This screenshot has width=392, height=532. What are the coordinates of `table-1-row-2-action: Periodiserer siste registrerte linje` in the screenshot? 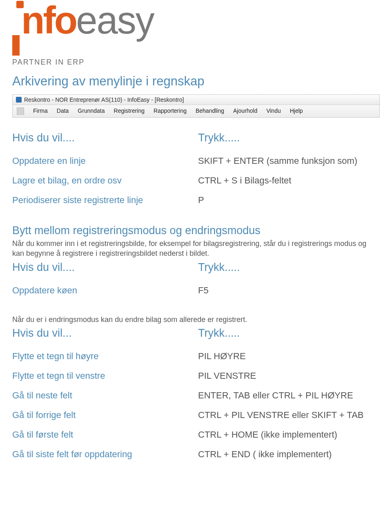 It's located at (103, 200).